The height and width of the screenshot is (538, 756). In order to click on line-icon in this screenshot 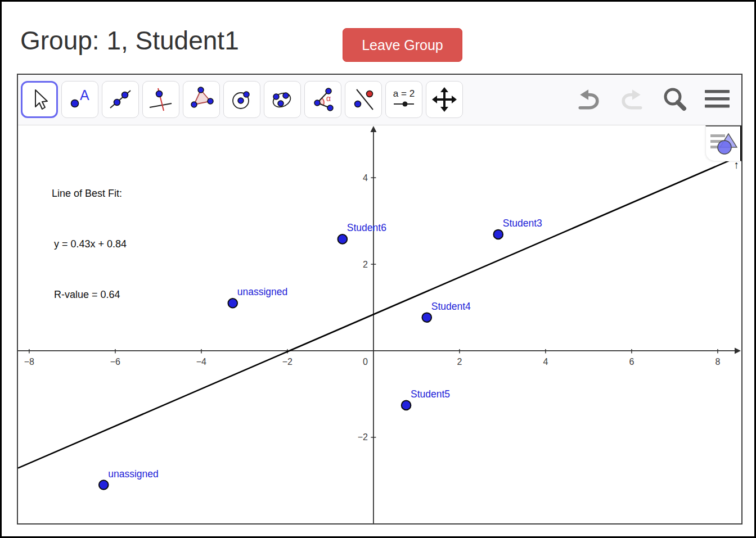, I will do `click(120, 100)`.